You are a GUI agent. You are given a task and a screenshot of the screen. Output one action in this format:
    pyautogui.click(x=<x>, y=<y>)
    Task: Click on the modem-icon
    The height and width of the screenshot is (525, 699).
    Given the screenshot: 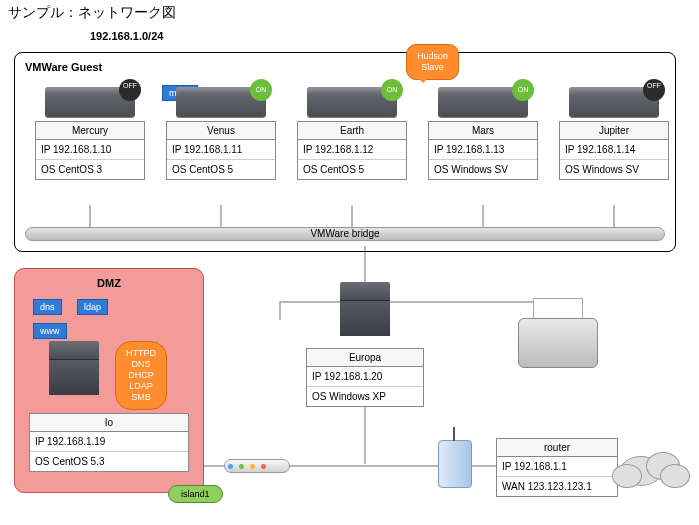 What is the action you would take?
    pyautogui.click(x=257, y=466)
    